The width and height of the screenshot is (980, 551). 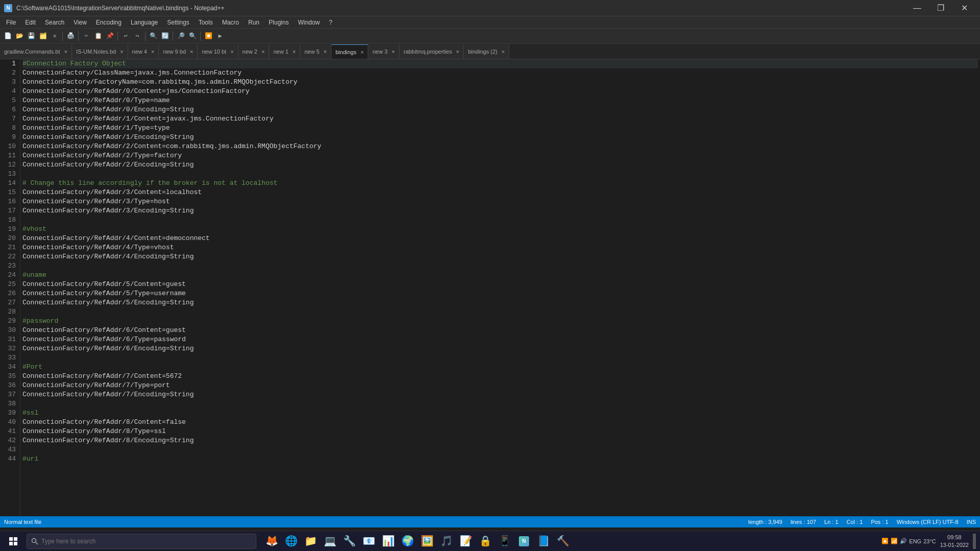 I want to click on taskbar-app8: 🌍, so click(x=408, y=541).